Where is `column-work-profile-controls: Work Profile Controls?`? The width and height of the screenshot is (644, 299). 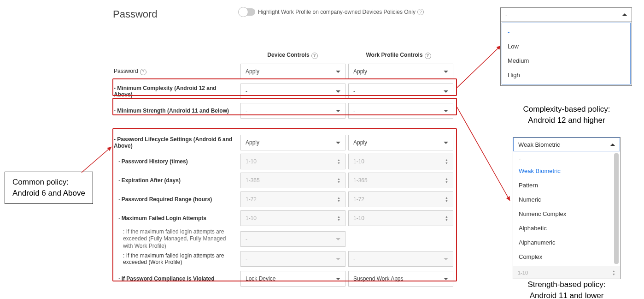 column-work-profile-controls: Work Profile Controls? is located at coordinates (398, 55).